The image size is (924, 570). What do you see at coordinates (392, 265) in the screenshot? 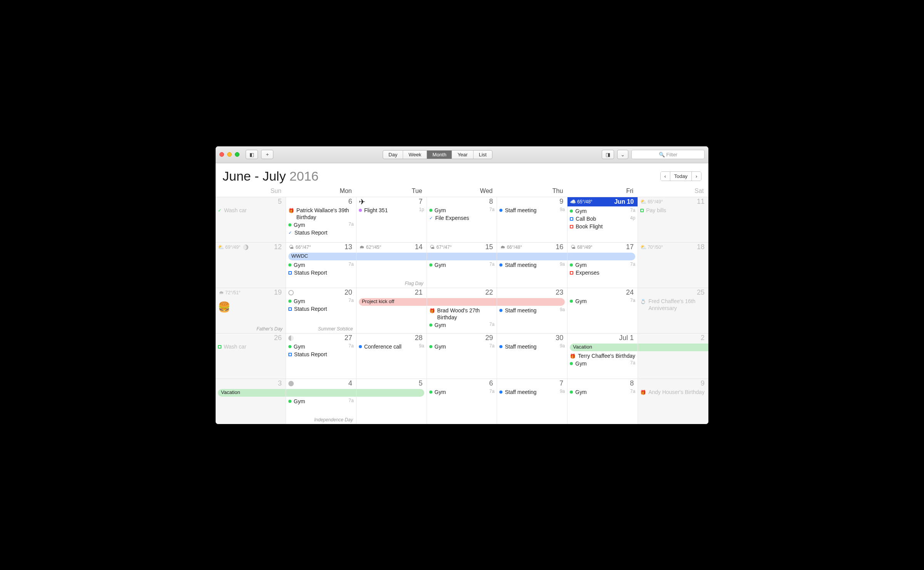
I see `day-cell: 🌧62°/45°14 Flag Day` at bounding box center [392, 265].